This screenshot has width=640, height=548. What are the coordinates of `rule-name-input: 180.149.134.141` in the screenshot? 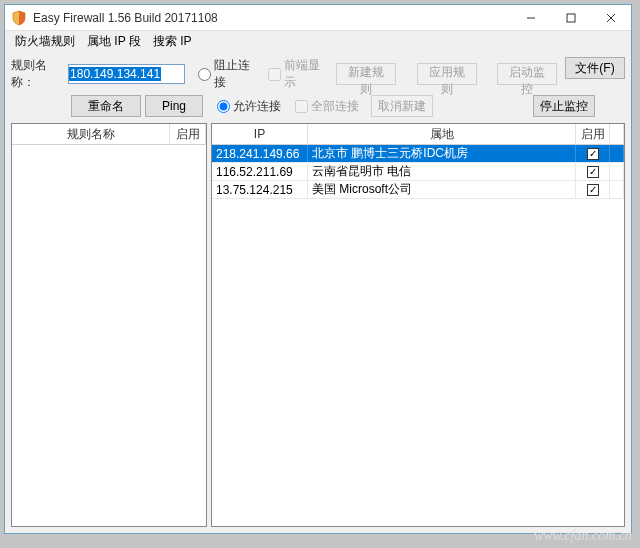 It's located at (126, 74).